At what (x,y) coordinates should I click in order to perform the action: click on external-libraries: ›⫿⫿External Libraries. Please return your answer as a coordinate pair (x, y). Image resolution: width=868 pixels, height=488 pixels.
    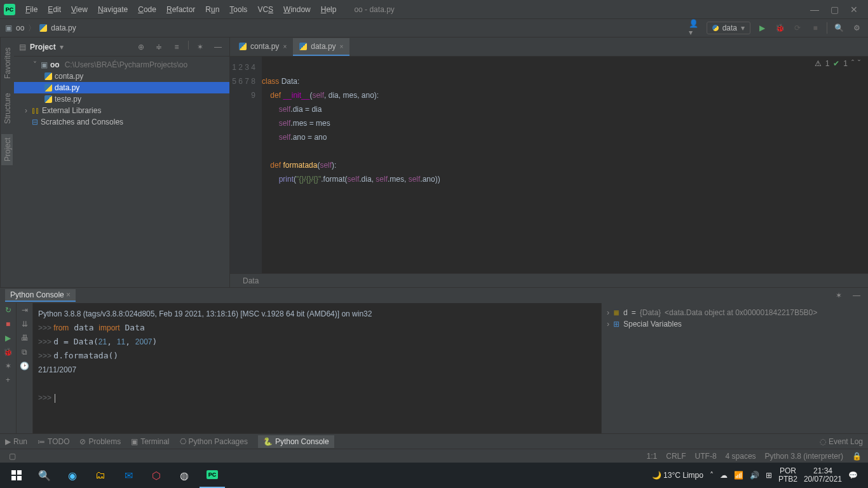
    Looking at the image, I should click on (122, 111).